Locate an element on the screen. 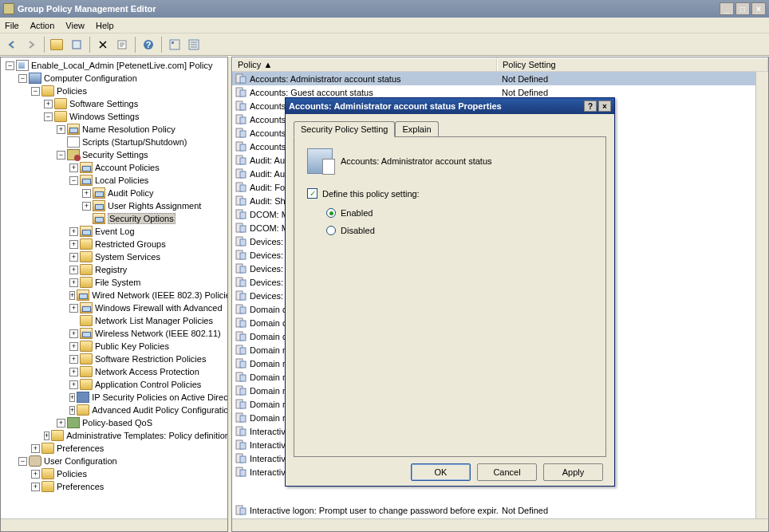 This screenshot has width=769, height=532. tree-event_log: +Event Log is located at coordinates (114, 231).